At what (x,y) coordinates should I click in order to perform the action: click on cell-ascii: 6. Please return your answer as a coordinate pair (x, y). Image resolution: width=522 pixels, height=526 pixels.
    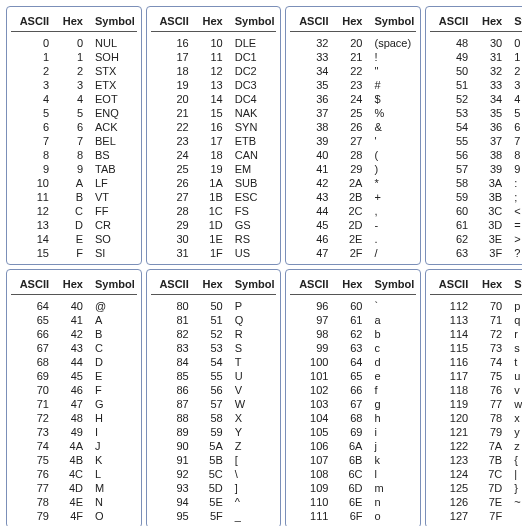
    Looking at the image, I should click on (33, 127).